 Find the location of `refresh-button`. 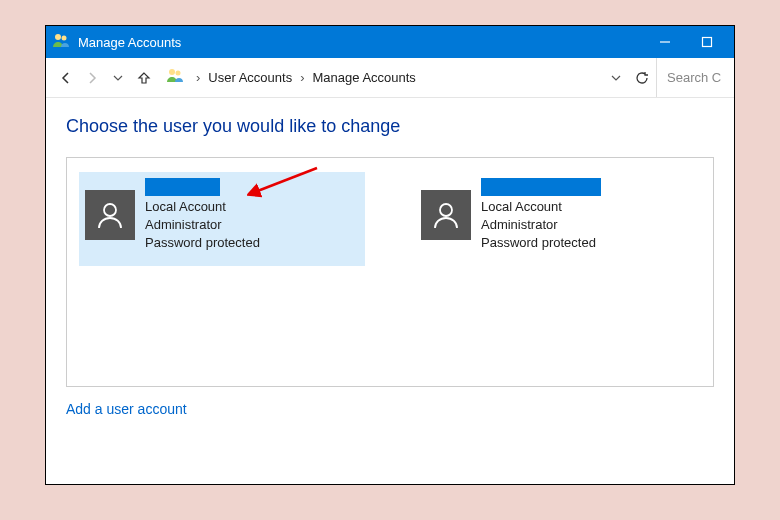

refresh-button is located at coordinates (642, 78).